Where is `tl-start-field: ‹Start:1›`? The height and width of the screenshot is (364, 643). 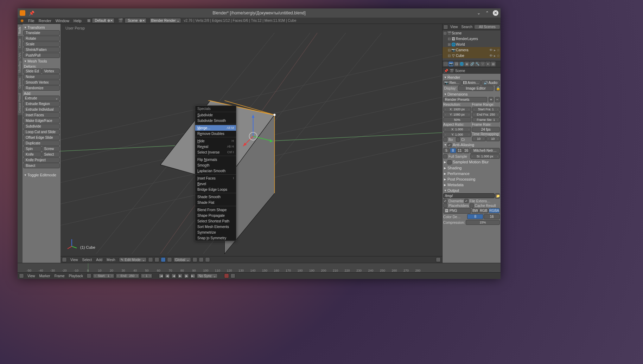
tl-start-field: ‹Start:1› is located at coordinates (103, 276).